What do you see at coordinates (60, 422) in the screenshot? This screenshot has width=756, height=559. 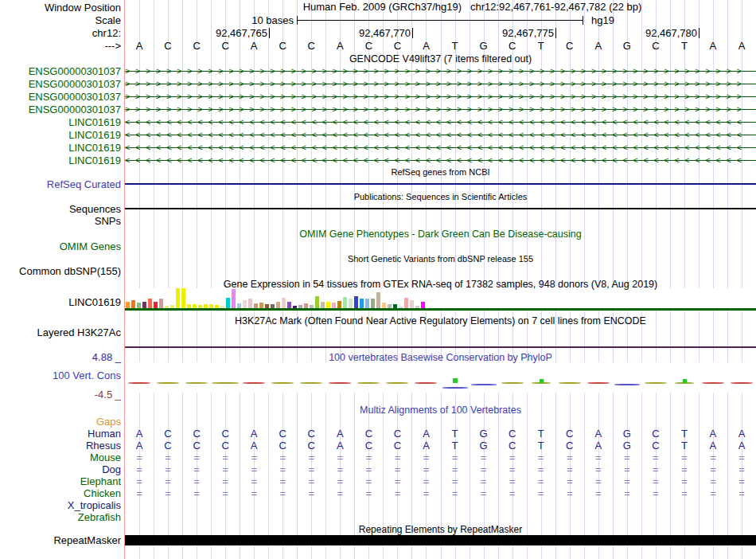 I see `species-label: Gaps` at bounding box center [60, 422].